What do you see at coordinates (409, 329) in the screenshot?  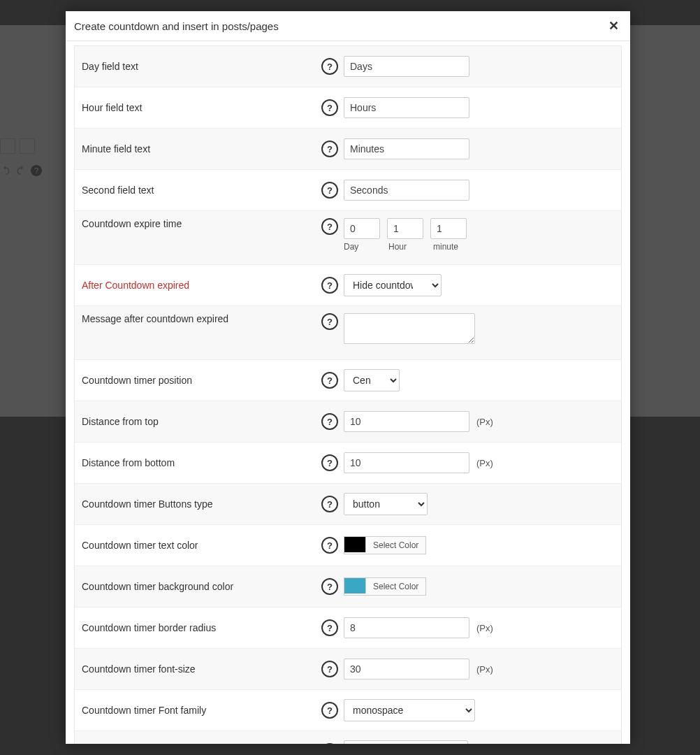 I see `message-textarea` at bounding box center [409, 329].